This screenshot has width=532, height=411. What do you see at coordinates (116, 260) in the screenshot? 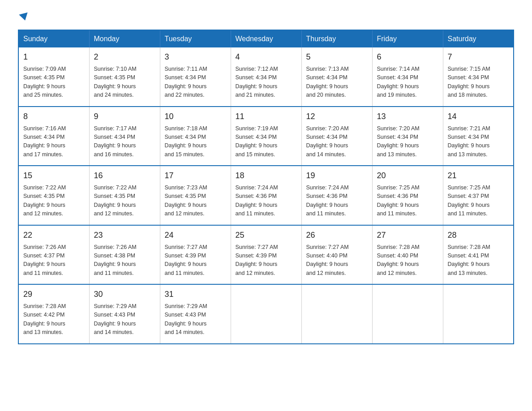
I see `day-info: Sunrise: 7:26 AMSunset: 4:38 PMDaylight:…` at bounding box center [116, 260].